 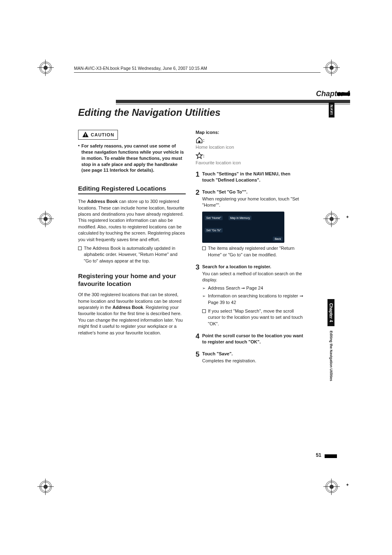 What do you see at coordinates (249, 156) in the screenshot?
I see `fav-icon-row: :` at bounding box center [249, 156].